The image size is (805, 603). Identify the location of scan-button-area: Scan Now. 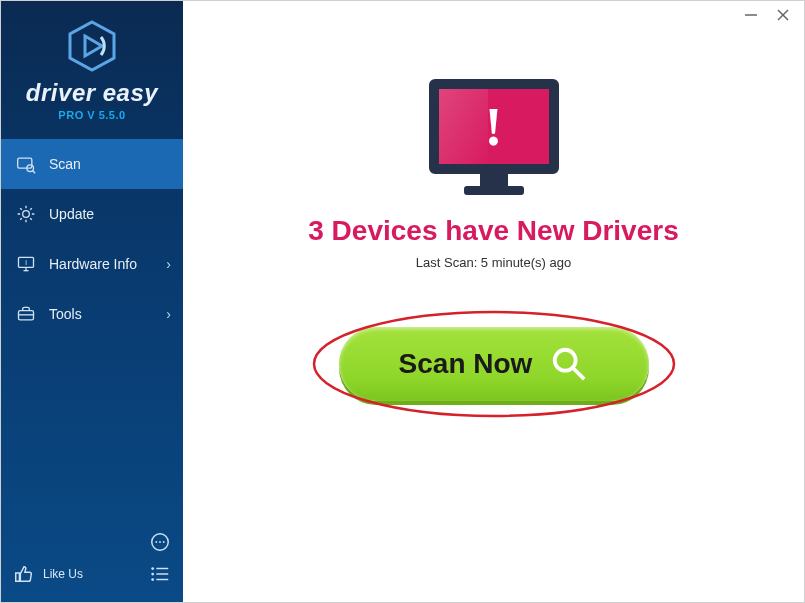
(494, 364).